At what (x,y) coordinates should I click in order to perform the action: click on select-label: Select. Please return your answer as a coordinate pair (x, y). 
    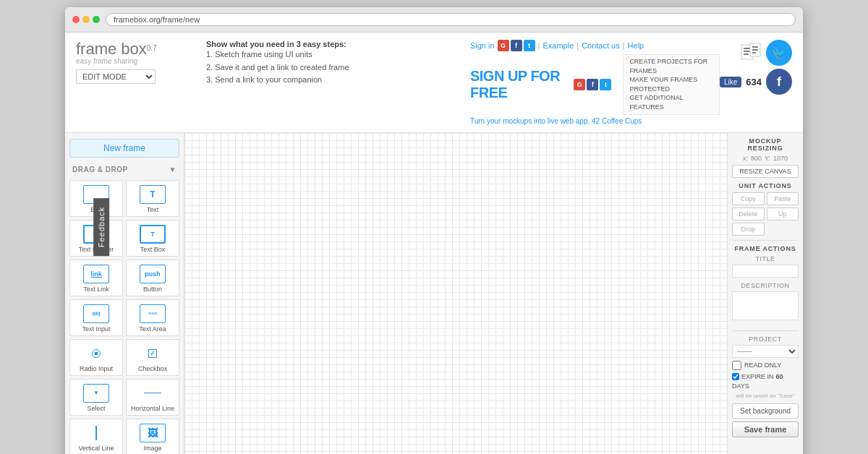
    Looking at the image, I should click on (95, 408).